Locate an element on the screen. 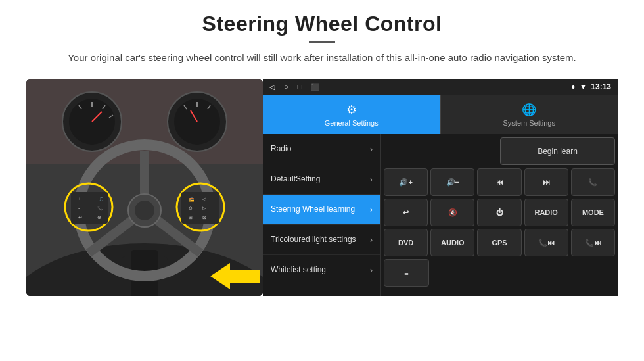 The width and height of the screenshot is (644, 361). prev-track-icon: 📞⏮ is located at coordinates (547, 243).